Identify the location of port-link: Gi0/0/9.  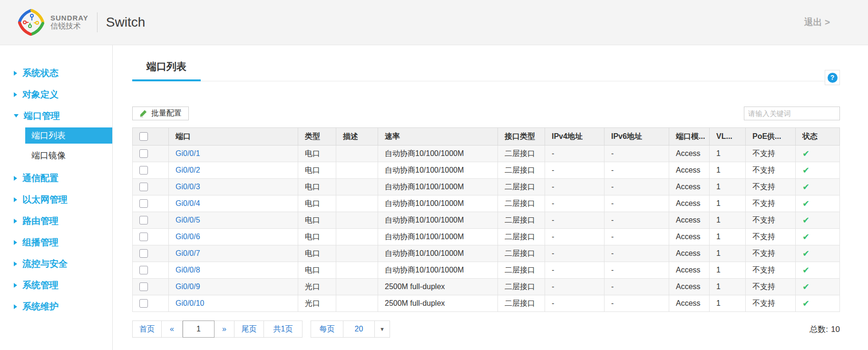
(188, 286).